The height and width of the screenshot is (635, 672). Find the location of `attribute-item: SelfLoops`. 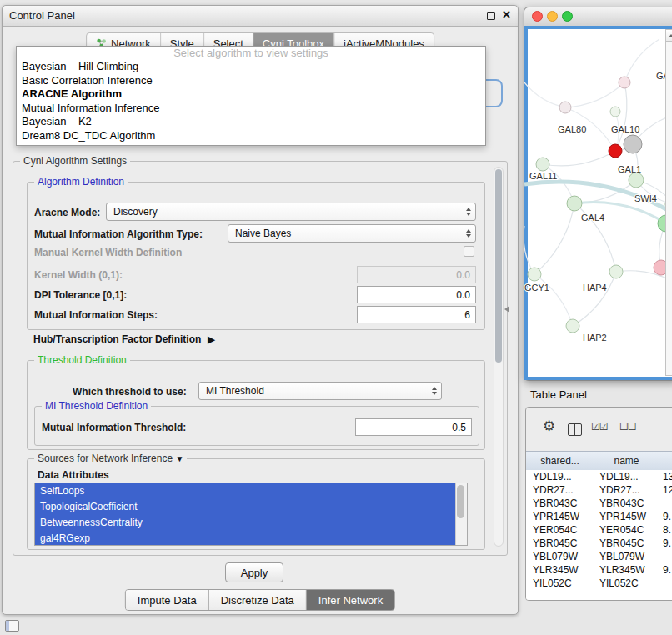

attribute-item: SelfLoops is located at coordinates (245, 492).